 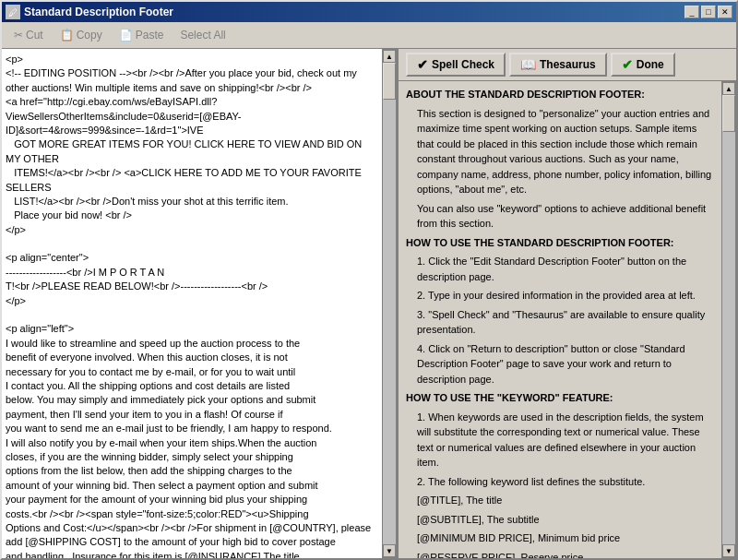 I want to click on window-icon: 🖊, so click(x=13, y=12).